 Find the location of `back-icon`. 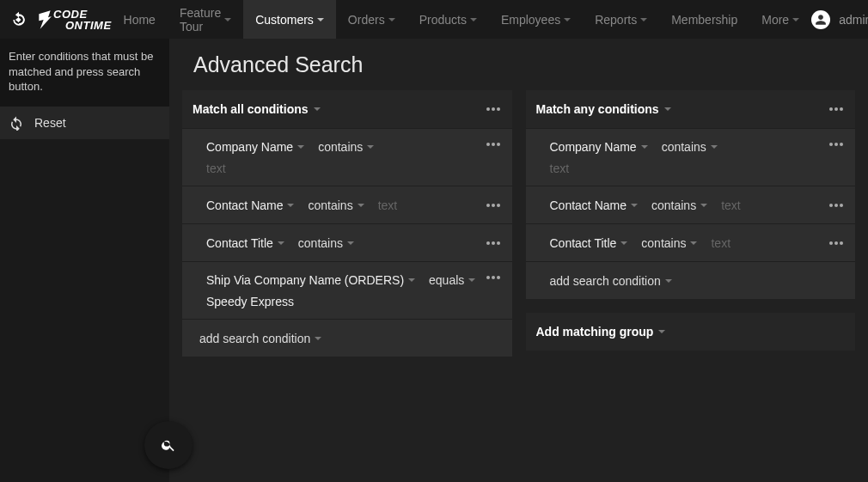

back-icon is located at coordinates (19, 20).